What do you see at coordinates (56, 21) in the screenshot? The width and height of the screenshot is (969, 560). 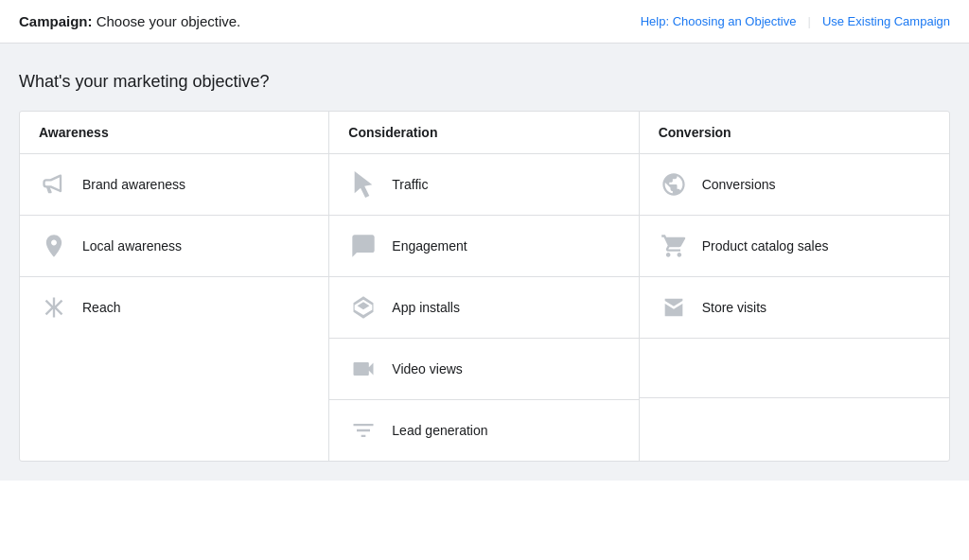 I see `header-label: Campaign:` at bounding box center [56, 21].